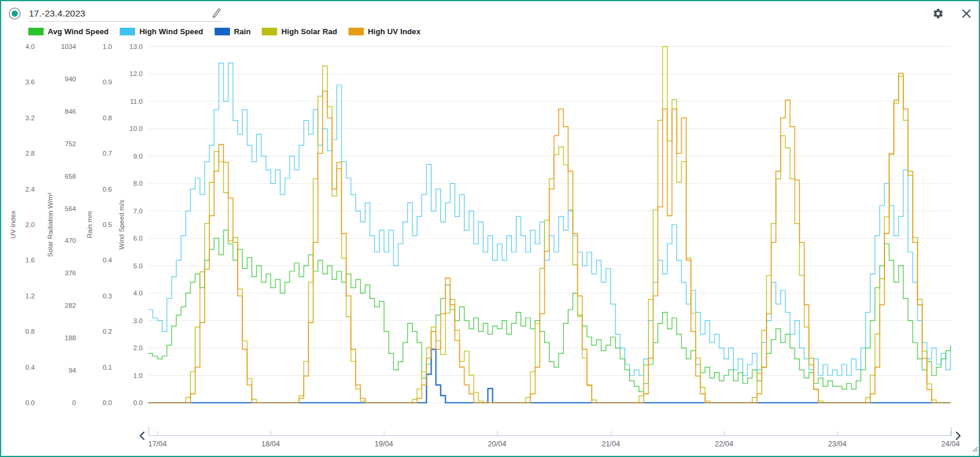 This screenshot has width=980, height=457. What do you see at coordinates (130, 403) in the screenshot?
I see `wind-tick-label: 0.0` at bounding box center [130, 403].